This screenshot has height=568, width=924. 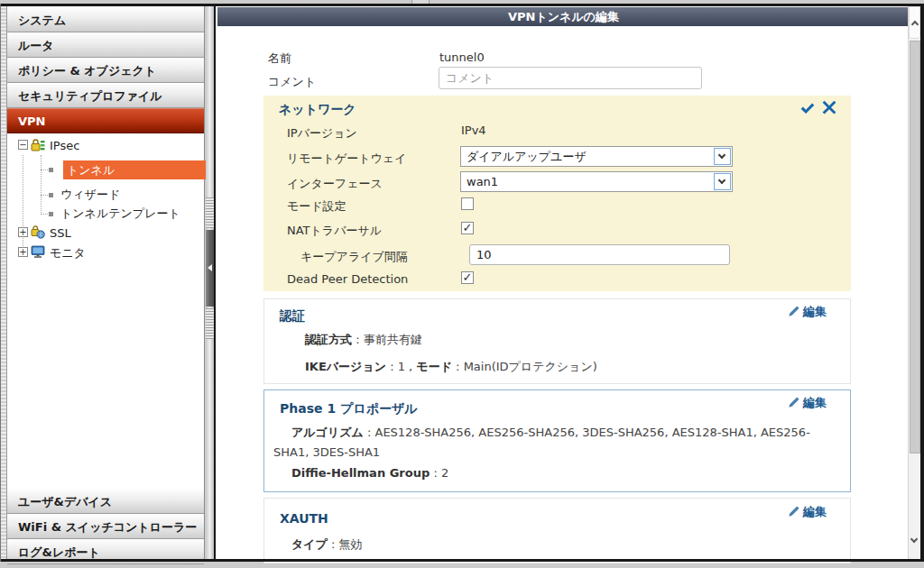 What do you see at coordinates (348, 409) in the screenshot?
I see `phase1-title: Phase 1 プロポーザル` at bounding box center [348, 409].